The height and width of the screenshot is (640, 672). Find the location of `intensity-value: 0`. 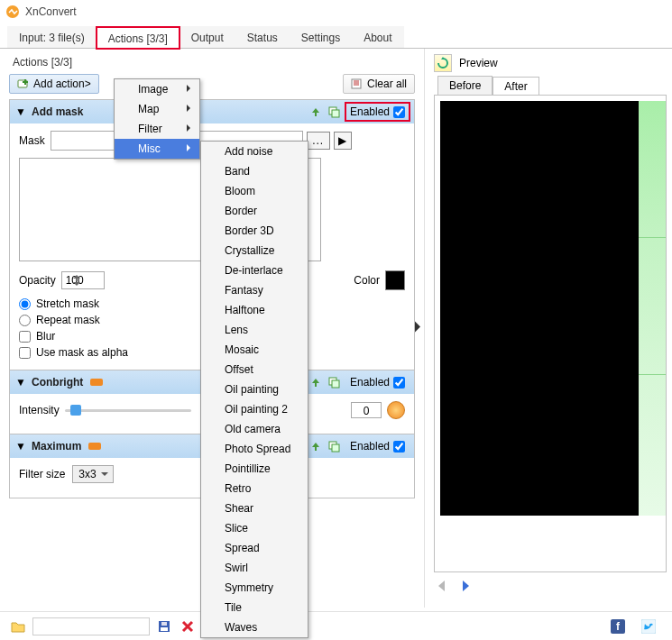

intensity-value: 0 is located at coordinates (366, 410).